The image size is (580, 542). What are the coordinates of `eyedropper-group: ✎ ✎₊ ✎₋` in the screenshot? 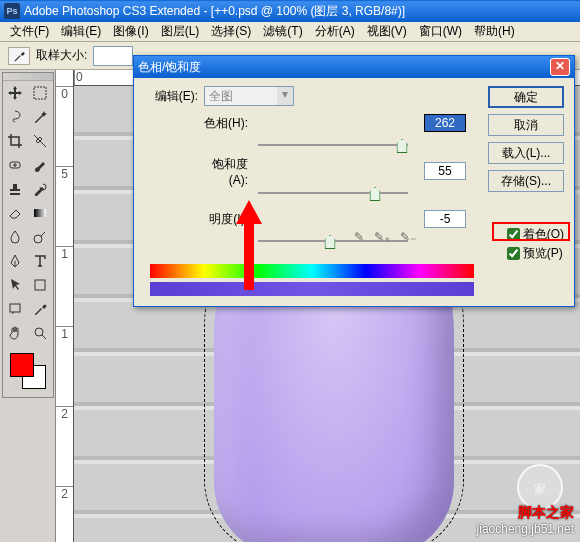 It's located at (385, 237).